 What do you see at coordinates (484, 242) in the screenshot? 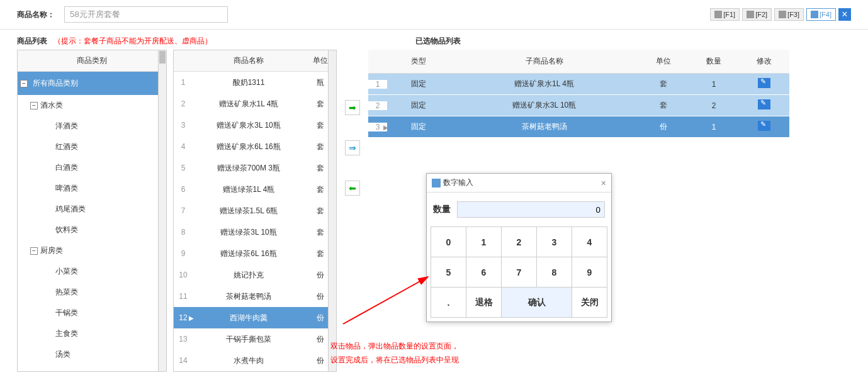
I see `numpad-key-1: 1` at bounding box center [484, 242].